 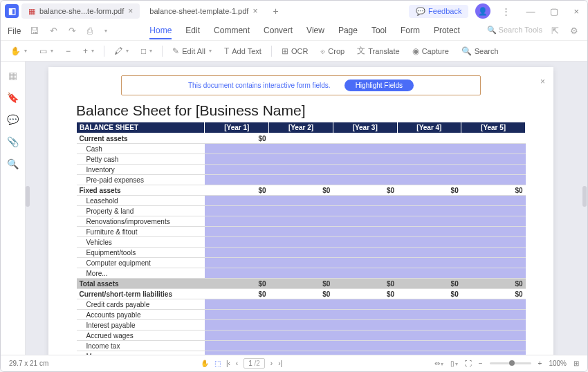 What do you see at coordinates (160, 31) in the screenshot?
I see `tab-home: Home` at bounding box center [160, 31].